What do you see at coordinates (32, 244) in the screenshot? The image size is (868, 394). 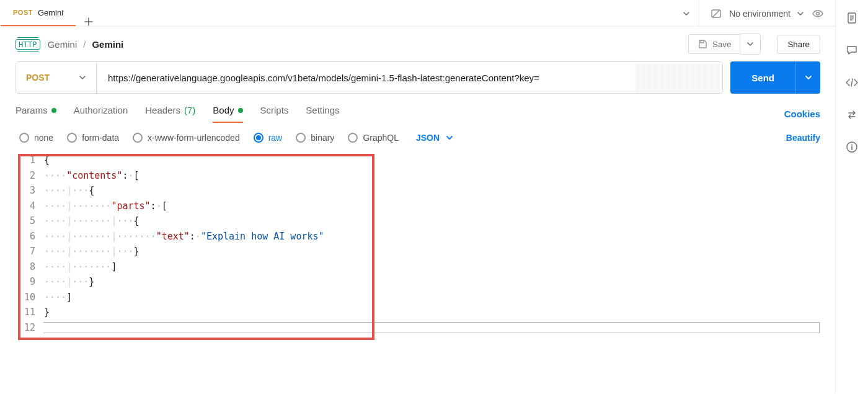 I see `code-gutter: 1 2 3 4 5 6 7 8 9 10 11 12` at bounding box center [32, 244].